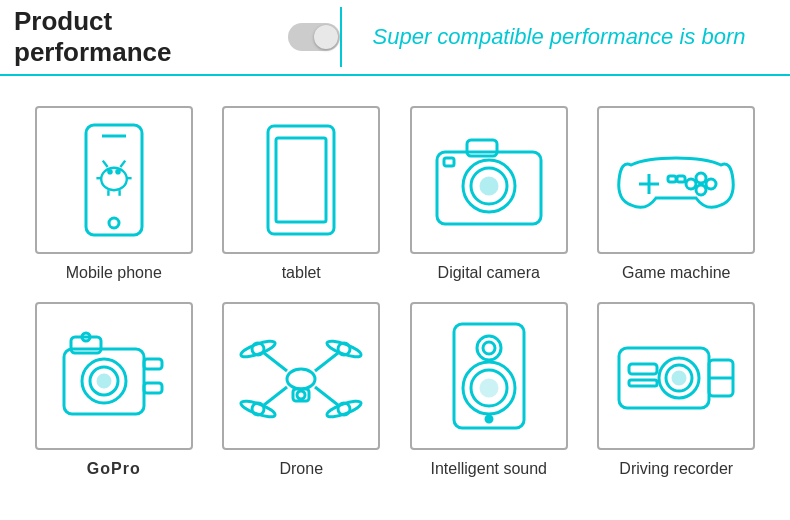 This screenshot has width=790, height=520. What do you see at coordinates (489, 390) in the screenshot?
I see `item-intelligent-sound: Intelligent sound` at bounding box center [489, 390].